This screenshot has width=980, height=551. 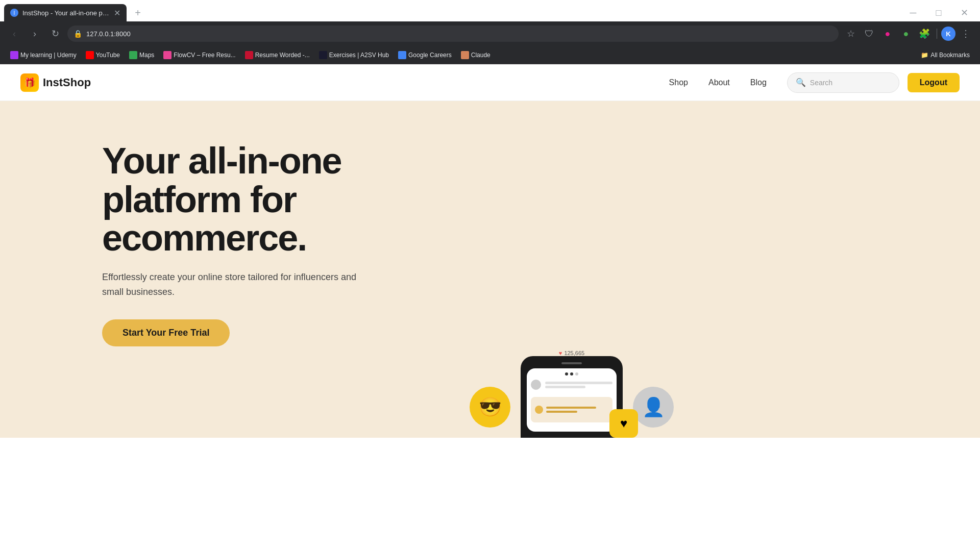 I want to click on active-tab: I InstShop - Your all-in-one plati... ✕, so click(x=65, y=13).